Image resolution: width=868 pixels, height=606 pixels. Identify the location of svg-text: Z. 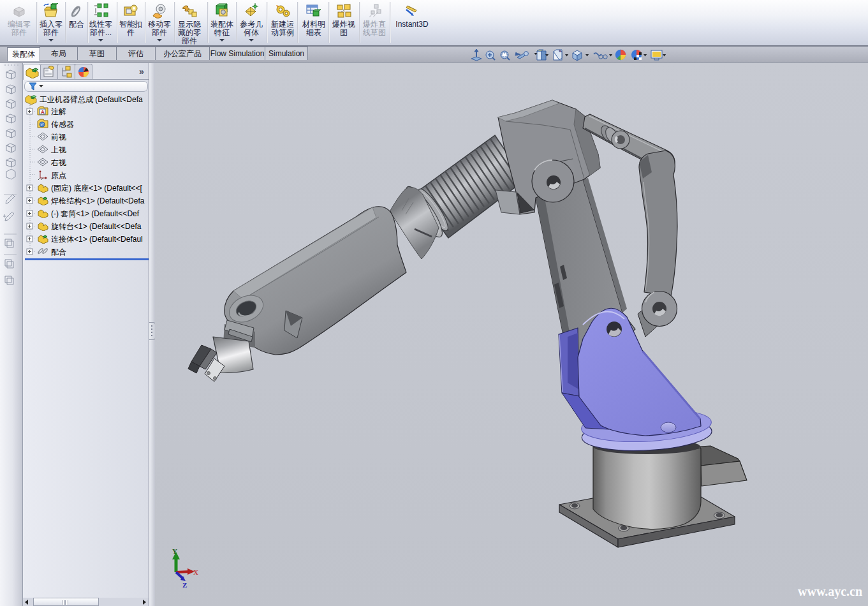
(185, 585).